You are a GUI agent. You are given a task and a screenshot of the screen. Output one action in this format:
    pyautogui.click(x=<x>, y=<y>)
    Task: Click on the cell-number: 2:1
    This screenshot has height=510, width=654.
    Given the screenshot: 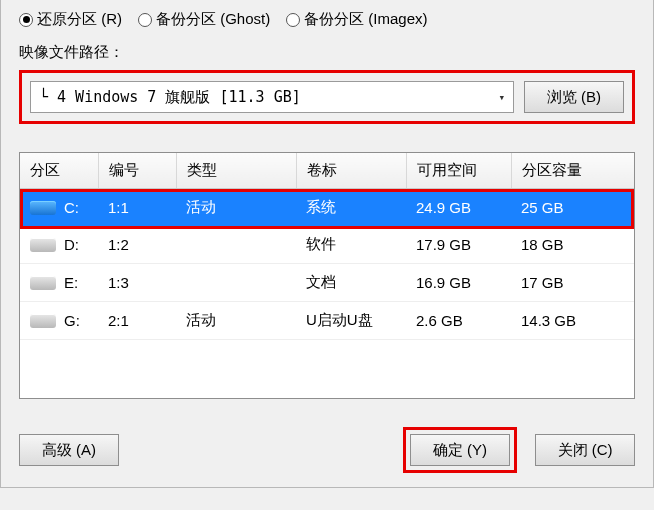 What is the action you would take?
    pyautogui.click(x=137, y=321)
    